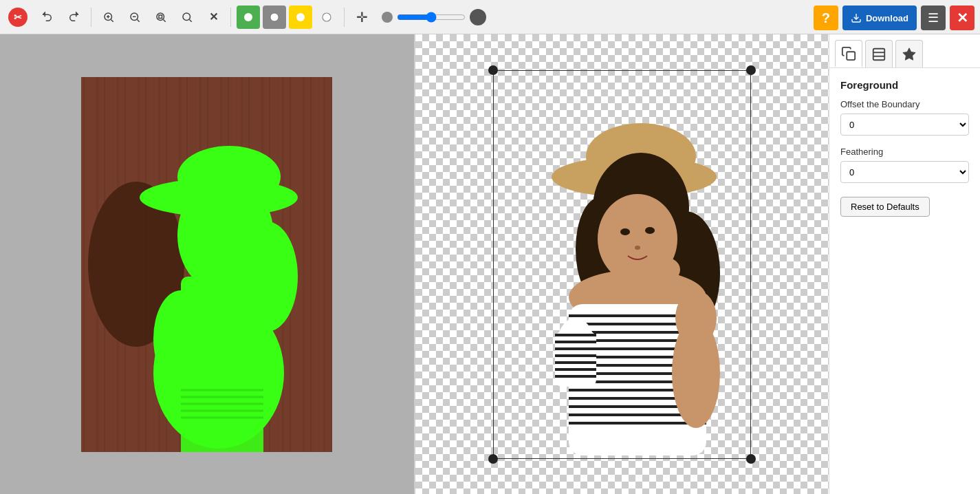 The image size is (980, 494). I want to click on sidebar-tabs, so click(905, 51).